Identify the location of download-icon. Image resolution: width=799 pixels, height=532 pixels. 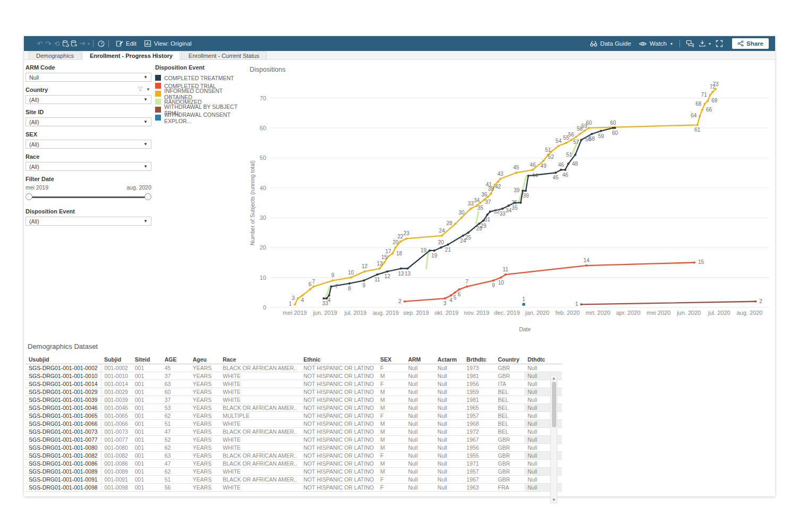
(702, 44).